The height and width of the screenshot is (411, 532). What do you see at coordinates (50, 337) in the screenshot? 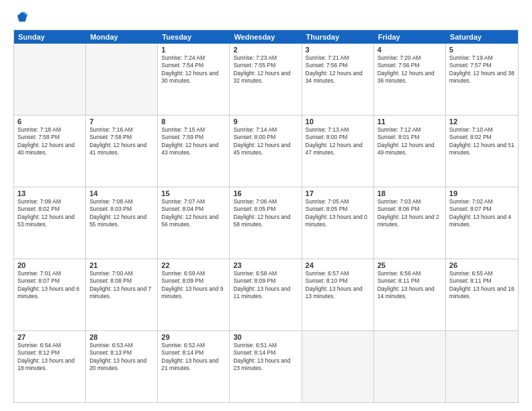
I see `cell-day-number: 27` at bounding box center [50, 337].